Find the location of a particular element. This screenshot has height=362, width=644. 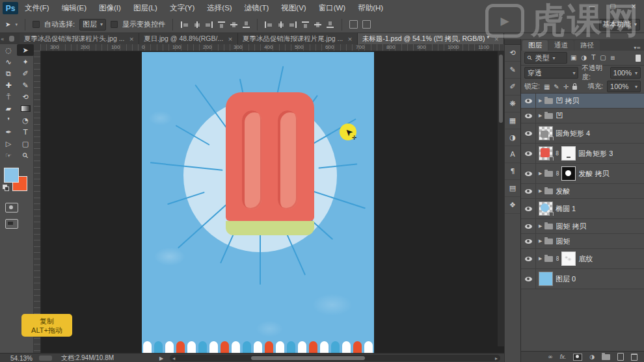

eraser-tool: ▰ is located at coordinates (8, 109).